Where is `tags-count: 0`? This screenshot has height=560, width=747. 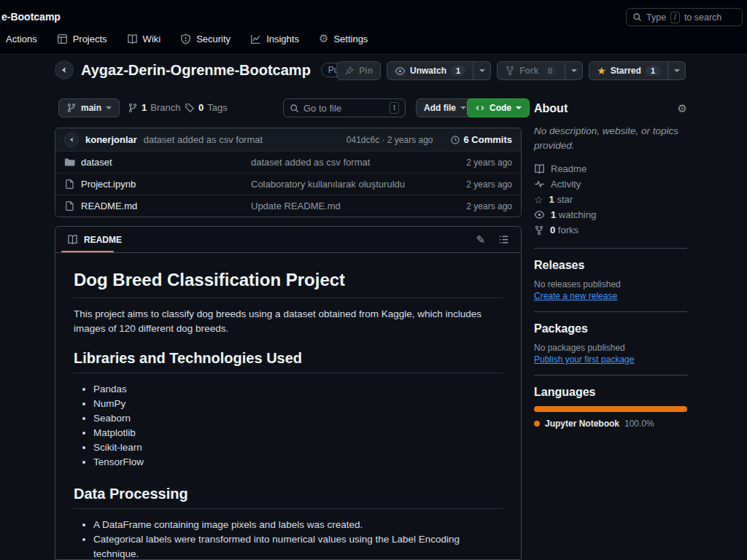
tags-count: 0 is located at coordinates (201, 108).